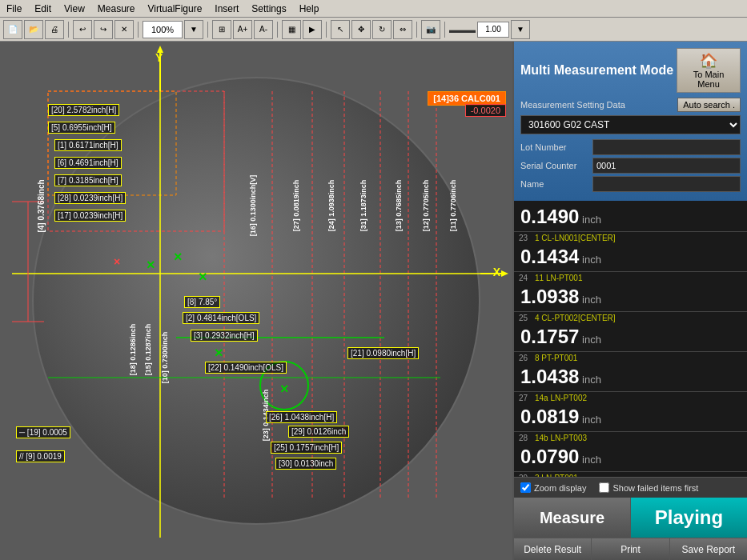 This screenshot has width=747, height=560. Describe the element at coordinates (88, 163) in the screenshot. I see `meas-6: [6] 0.4691inch[H]` at that location.